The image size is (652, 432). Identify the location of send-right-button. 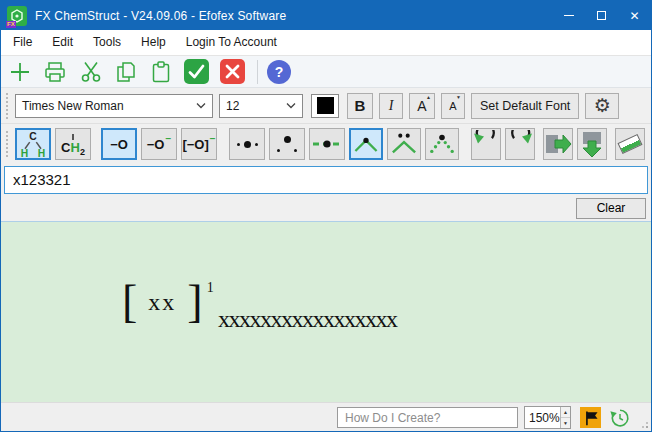
(558, 144).